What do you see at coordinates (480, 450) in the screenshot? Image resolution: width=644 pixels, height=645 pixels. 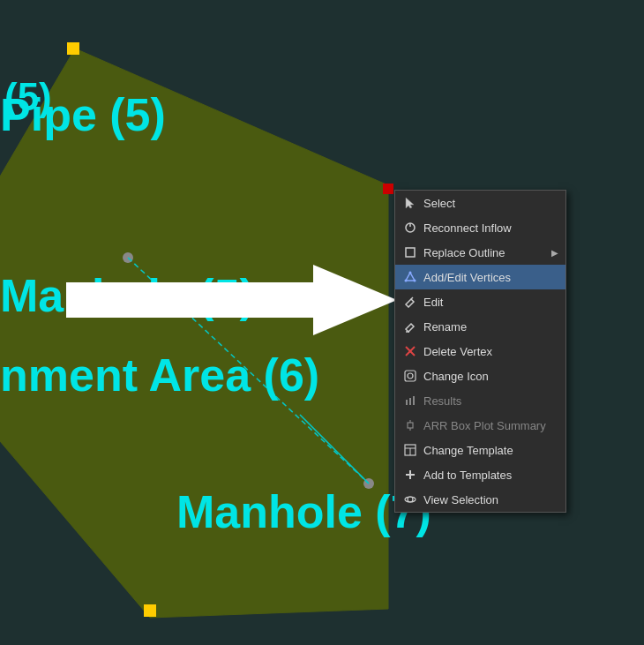 I see `menu-item-change-template: Change Template` at bounding box center [480, 450].